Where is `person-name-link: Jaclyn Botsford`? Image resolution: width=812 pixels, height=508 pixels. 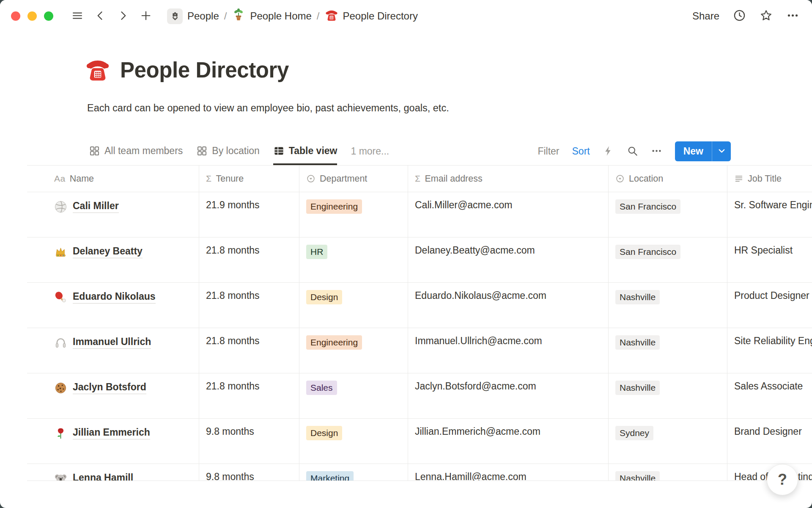
person-name-link: Jaclyn Botsford is located at coordinates (110, 388).